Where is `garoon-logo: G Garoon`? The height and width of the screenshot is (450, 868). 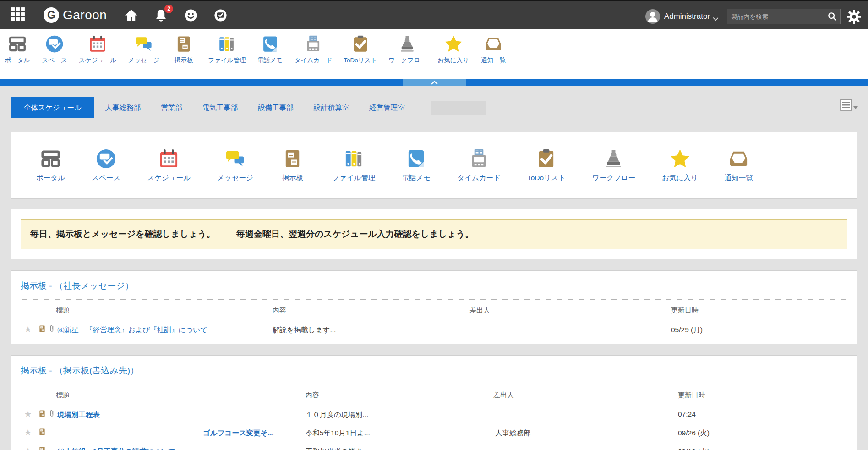 garoon-logo: G Garoon is located at coordinates (75, 15).